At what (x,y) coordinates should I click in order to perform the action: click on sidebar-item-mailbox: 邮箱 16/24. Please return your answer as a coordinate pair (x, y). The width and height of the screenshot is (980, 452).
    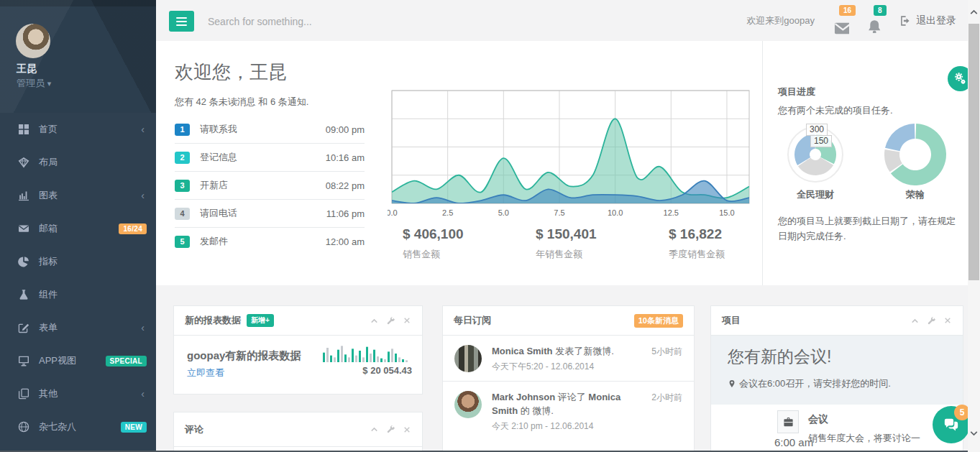
    Looking at the image, I should click on (78, 229).